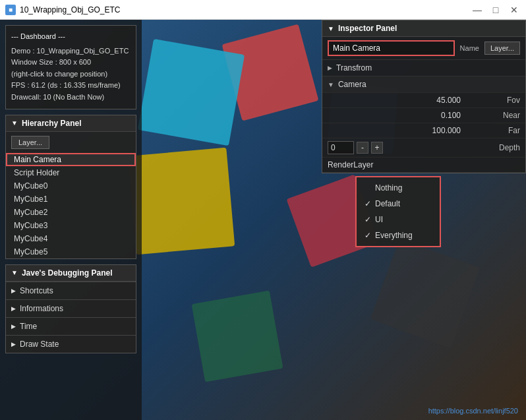 Image resolution: width=526 pixels, height=420 pixels. Describe the element at coordinates (331, 29) in the screenshot. I see `inspector-collapse-icon: ▼` at that location.